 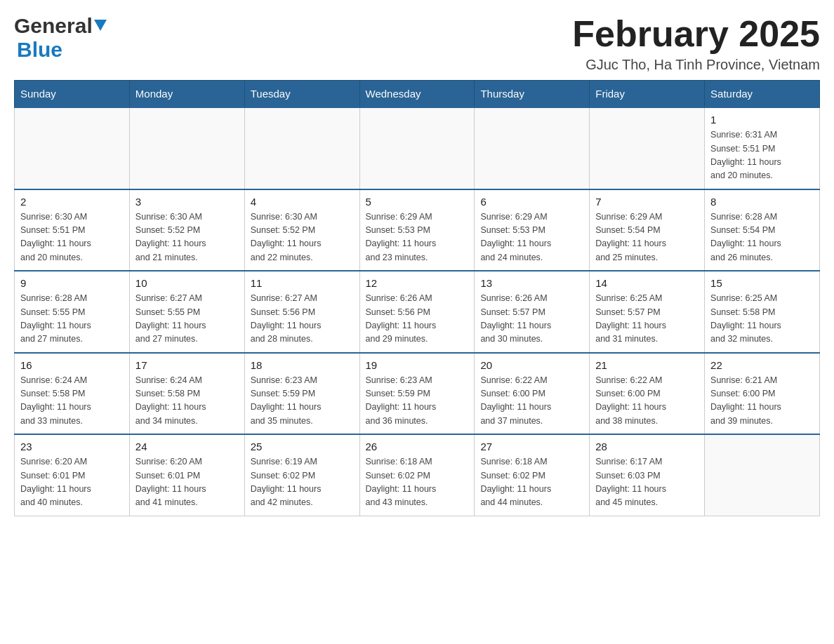 What do you see at coordinates (302, 446) in the screenshot?
I see `day-number: 25` at bounding box center [302, 446].